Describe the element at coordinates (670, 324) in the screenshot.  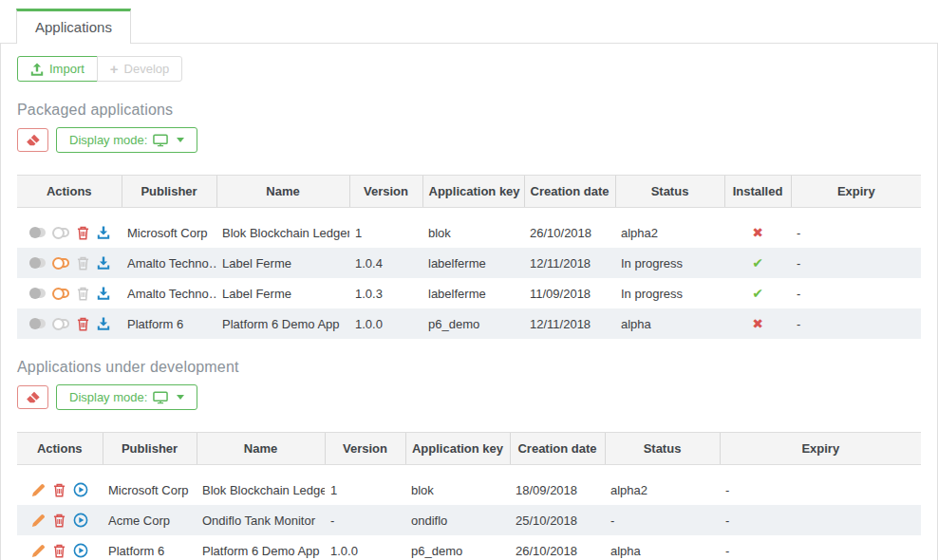
I see `status-cell: alpha` at that location.